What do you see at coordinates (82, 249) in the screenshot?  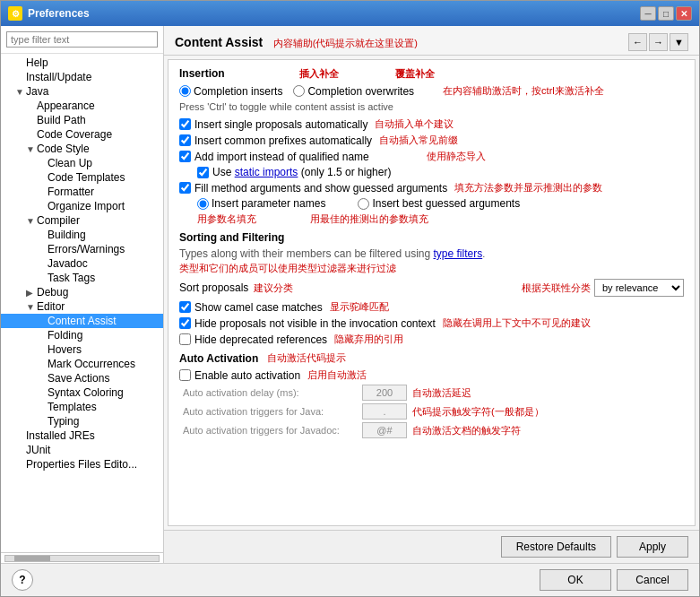 I see `sidebar-item-errors-warnings: Errors/Warnings` at bounding box center [82, 249].